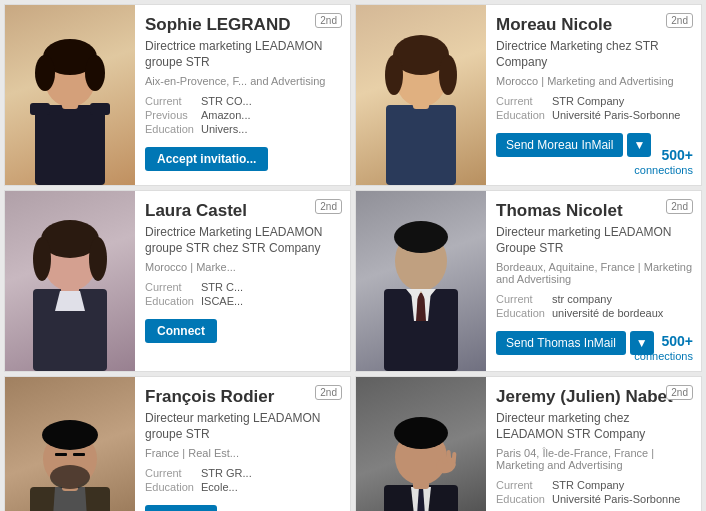 The height and width of the screenshot is (511, 706). I want to click on francois-current: STR GR..., so click(226, 473).